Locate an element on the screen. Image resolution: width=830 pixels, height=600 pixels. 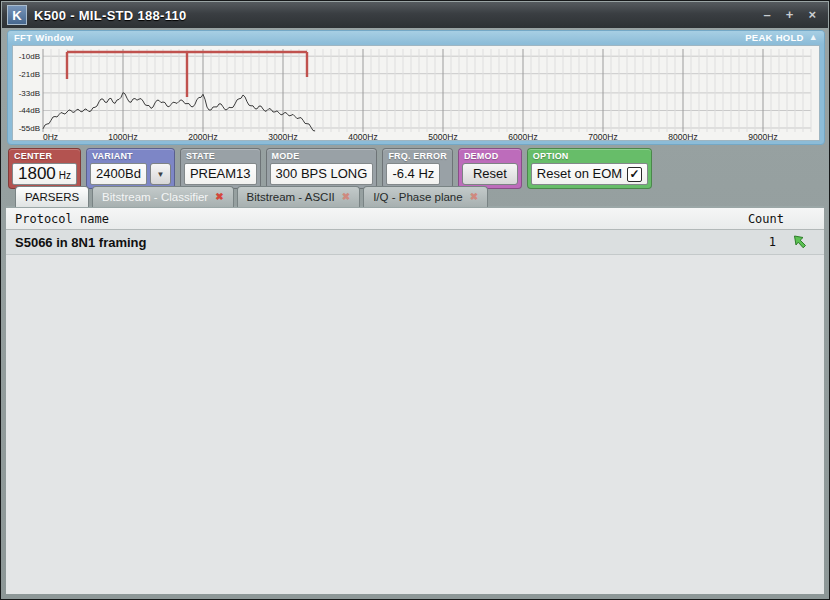
tab-label: Bitstream - Classifier is located at coordinates (155, 197).